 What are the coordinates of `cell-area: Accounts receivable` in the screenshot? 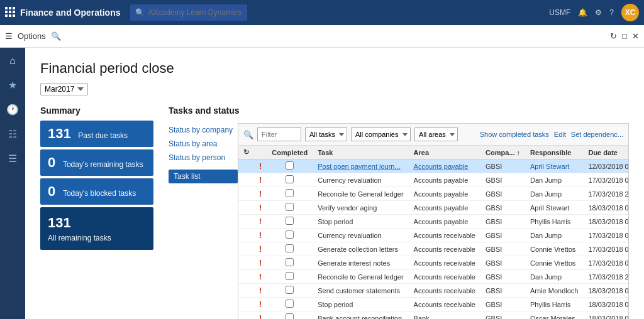 It's located at (445, 277).